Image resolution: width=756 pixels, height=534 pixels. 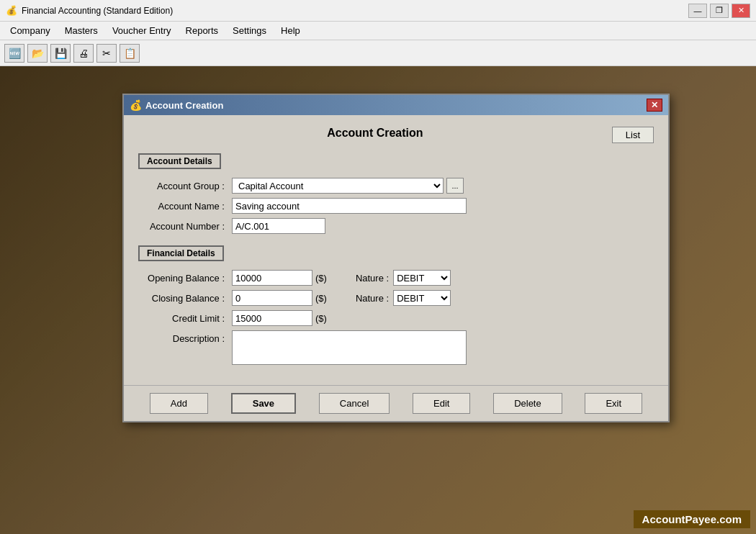 What do you see at coordinates (107, 53) in the screenshot?
I see `toolbar-cut: ✂` at bounding box center [107, 53].